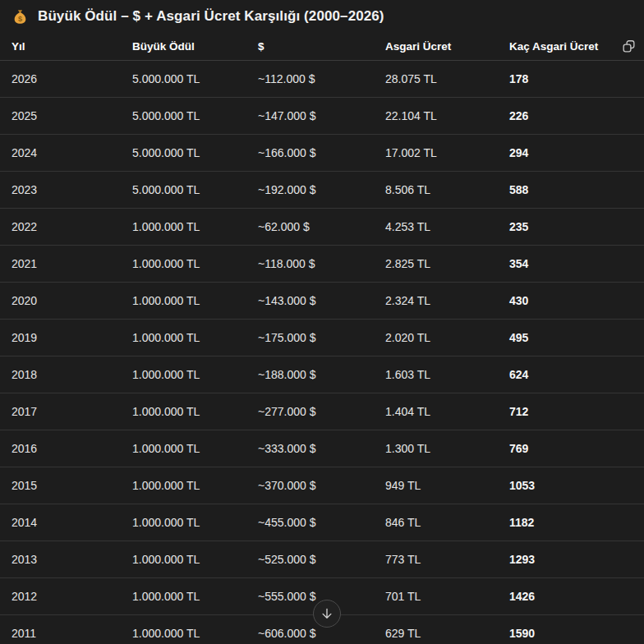 This screenshot has height=644, width=644. What do you see at coordinates (66, 153) in the screenshot?
I see `cell-year: 2024` at bounding box center [66, 153].